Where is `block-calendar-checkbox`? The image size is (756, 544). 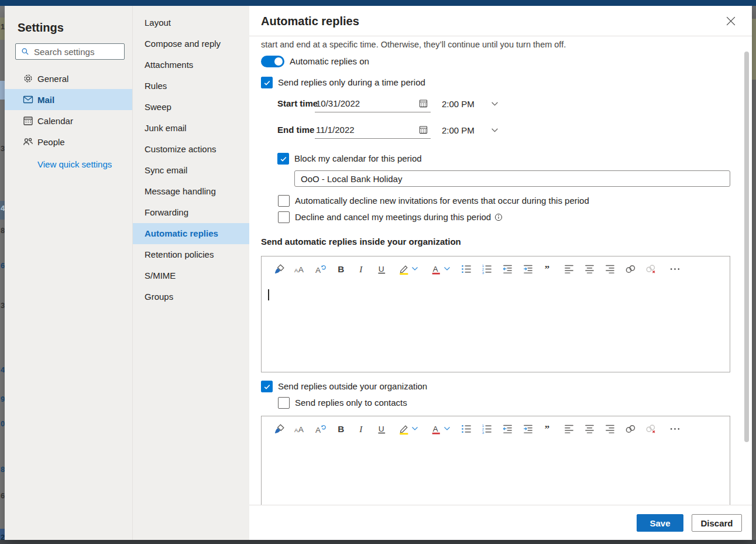
block-calendar-checkbox is located at coordinates (283, 159).